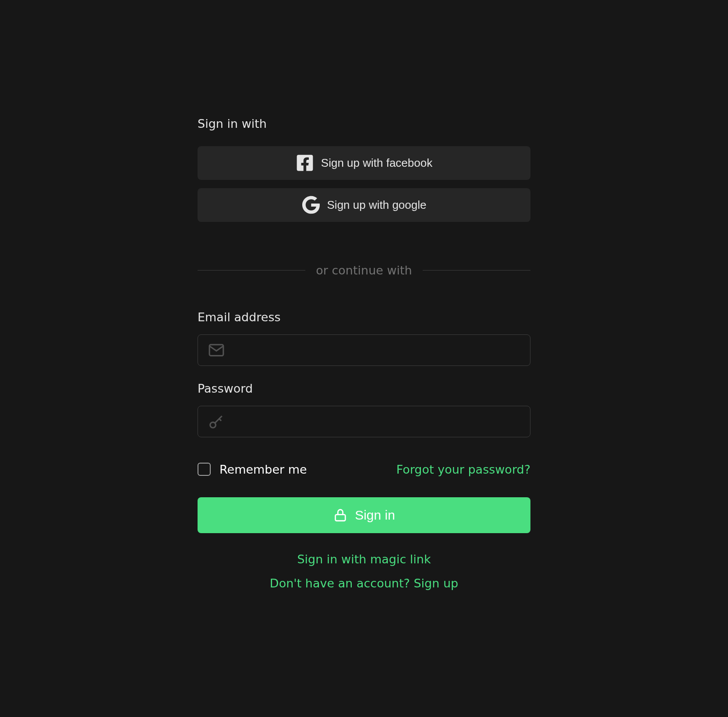  Describe the element at coordinates (377, 163) in the screenshot. I see `facebook-button-label: Sign up with facebook` at that location.